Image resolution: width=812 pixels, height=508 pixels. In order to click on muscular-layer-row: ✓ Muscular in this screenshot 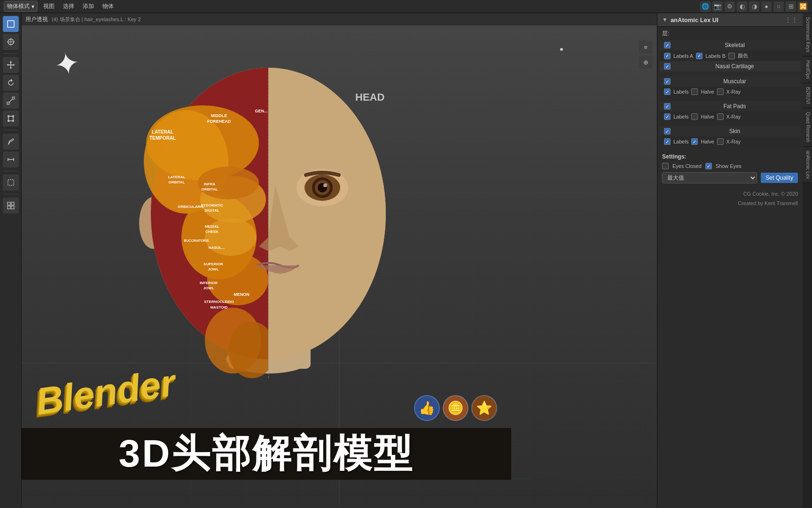, I will do `click(730, 81)`.